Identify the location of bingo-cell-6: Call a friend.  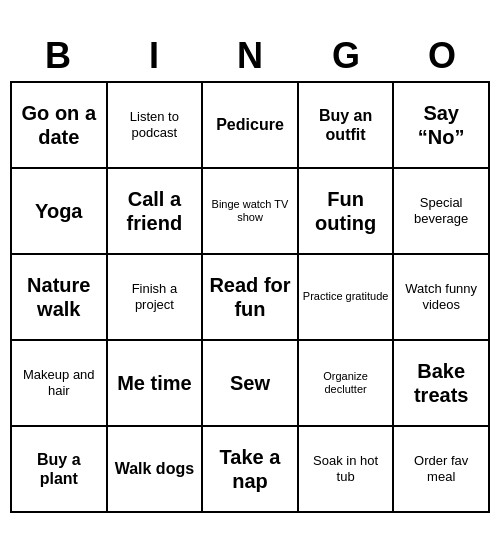
(156, 212).